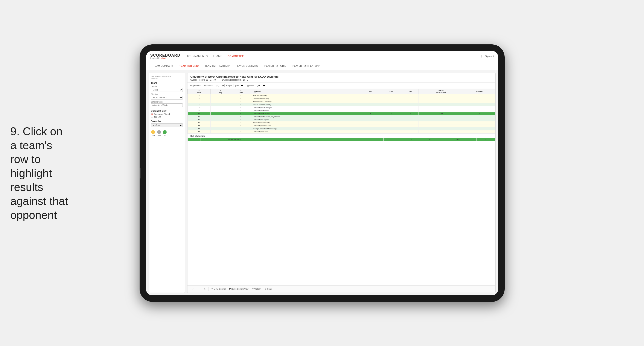 Image resolution: width=644 pixels, height=346 pixels. I want to click on region-select: (All), so click(238, 85).